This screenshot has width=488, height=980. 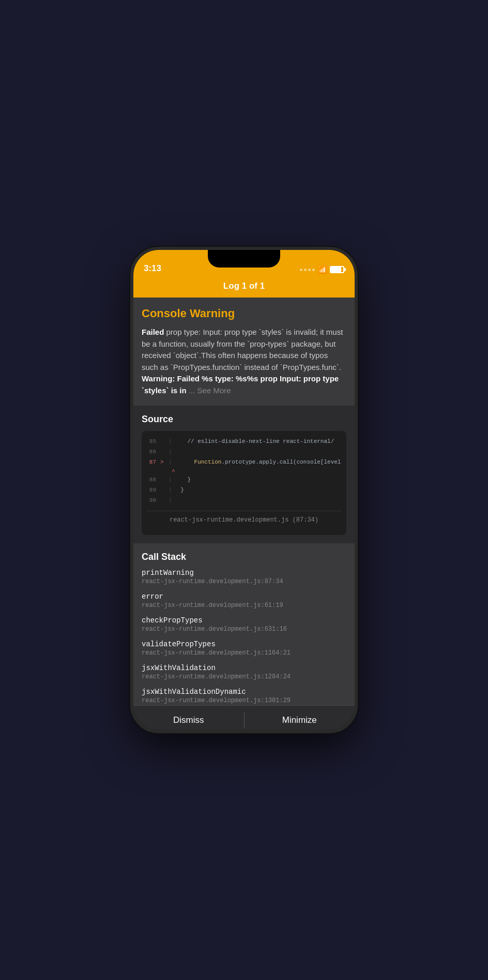 What do you see at coordinates (244, 625) in the screenshot?
I see `callstack-item-checkPropTypes: checkPropTypes react-jsx-runtime.develop…` at bounding box center [244, 625].